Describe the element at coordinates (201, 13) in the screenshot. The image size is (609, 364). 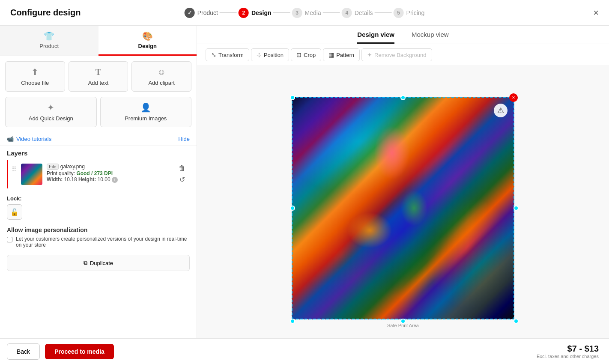
I see `step-product: ✓ Product` at that location.